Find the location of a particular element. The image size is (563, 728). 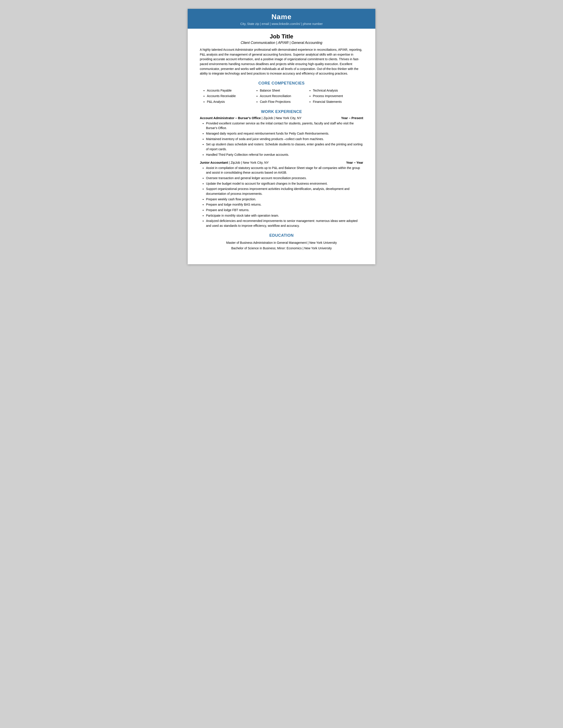

education-section: Master of Business Administration in Gen… is located at coordinates (282, 245).